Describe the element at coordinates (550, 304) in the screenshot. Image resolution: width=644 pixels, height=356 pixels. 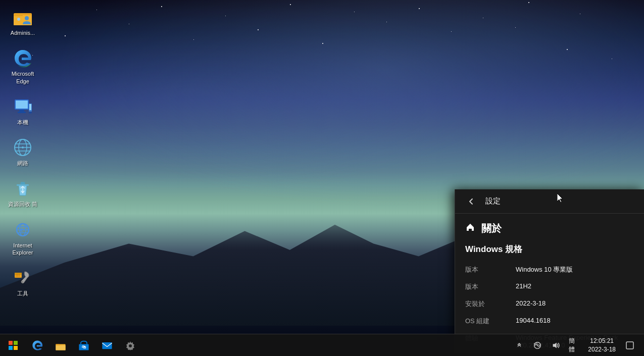
I see `spec-row-install-date: 安裝於 2022-3-18` at that location.